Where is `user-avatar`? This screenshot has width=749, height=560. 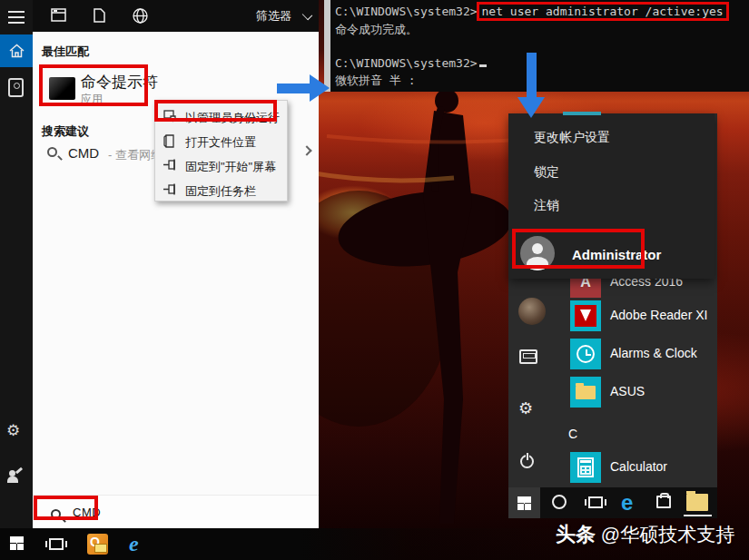 user-avatar is located at coordinates (532, 311).